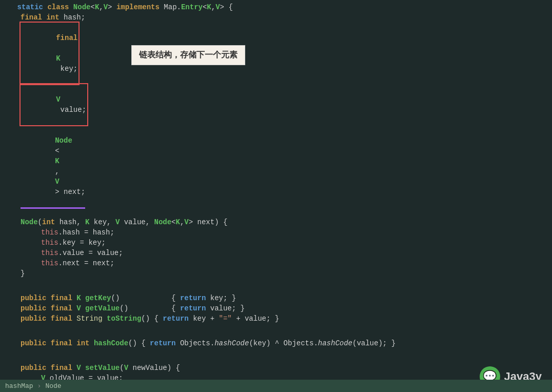 This screenshot has width=552, height=392. Describe the element at coordinates (276, 343) in the screenshot. I see `code-block-4: public final int hashCode () { return Ob…` at that location.